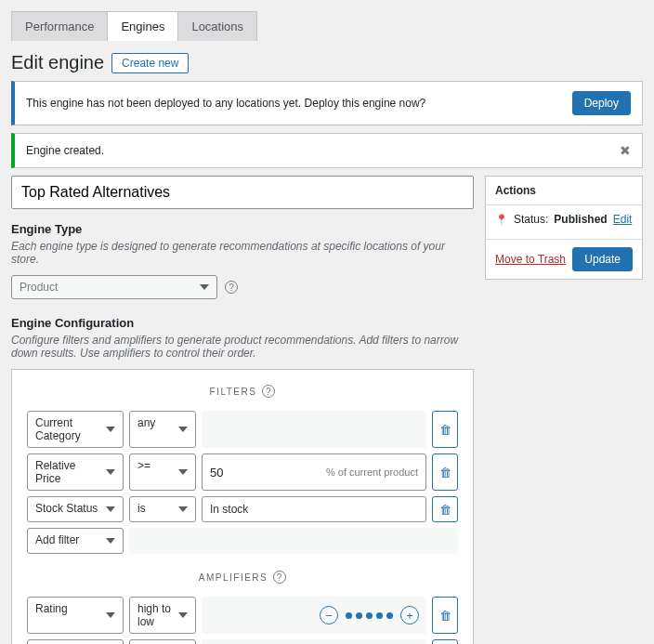 This screenshot has width=654, height=644. Describe the element at coordinates (163, 615) in the screenshot. I see `amplifier-op-select: high to low` at that location.